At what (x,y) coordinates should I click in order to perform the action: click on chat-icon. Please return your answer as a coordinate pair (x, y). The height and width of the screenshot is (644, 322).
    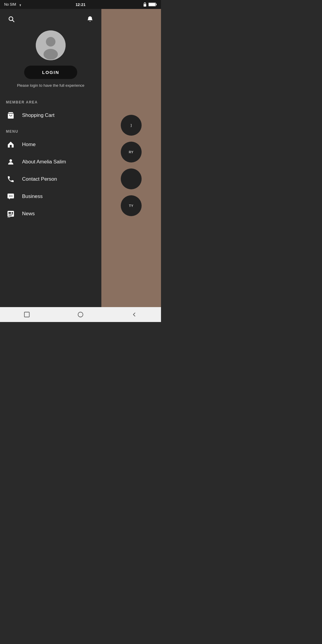
    Looking at the image, I should click on (11, 196).